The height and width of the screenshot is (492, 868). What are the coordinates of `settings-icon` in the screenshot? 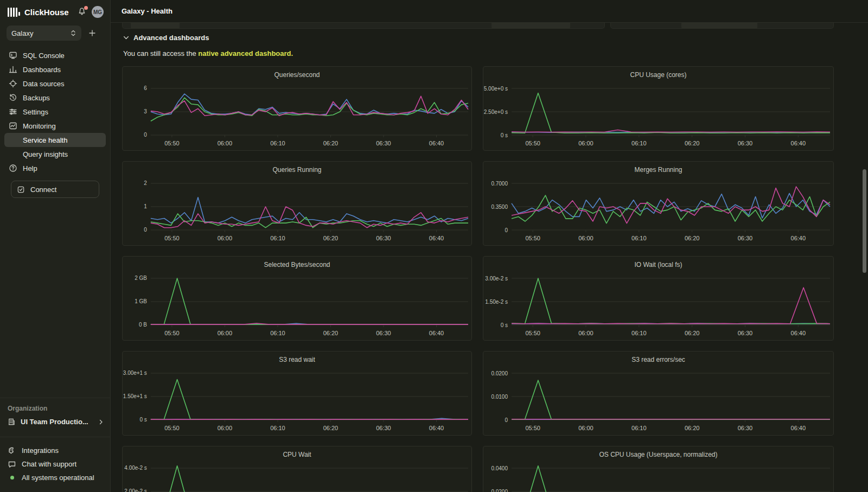 It's located at (13, 112).